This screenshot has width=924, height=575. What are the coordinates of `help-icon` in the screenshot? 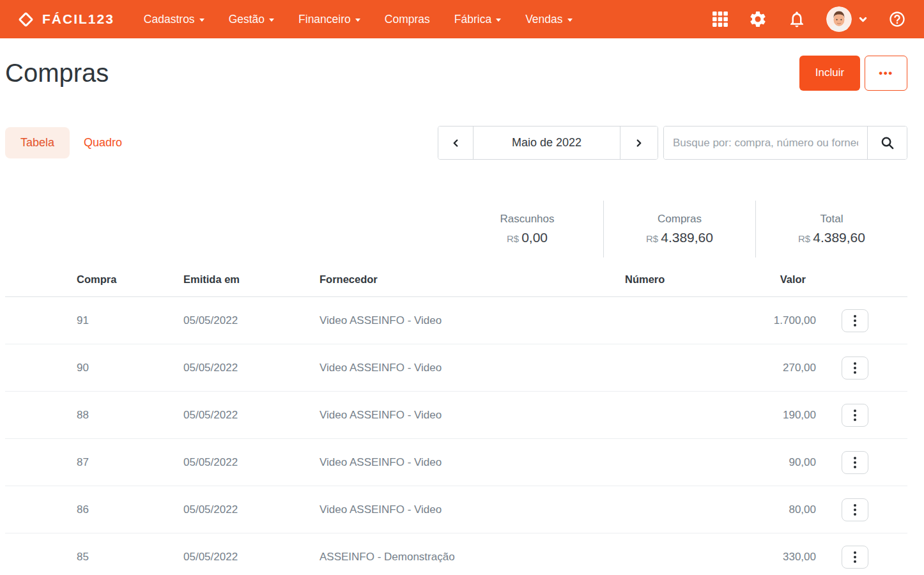 It's located at (897, 19).